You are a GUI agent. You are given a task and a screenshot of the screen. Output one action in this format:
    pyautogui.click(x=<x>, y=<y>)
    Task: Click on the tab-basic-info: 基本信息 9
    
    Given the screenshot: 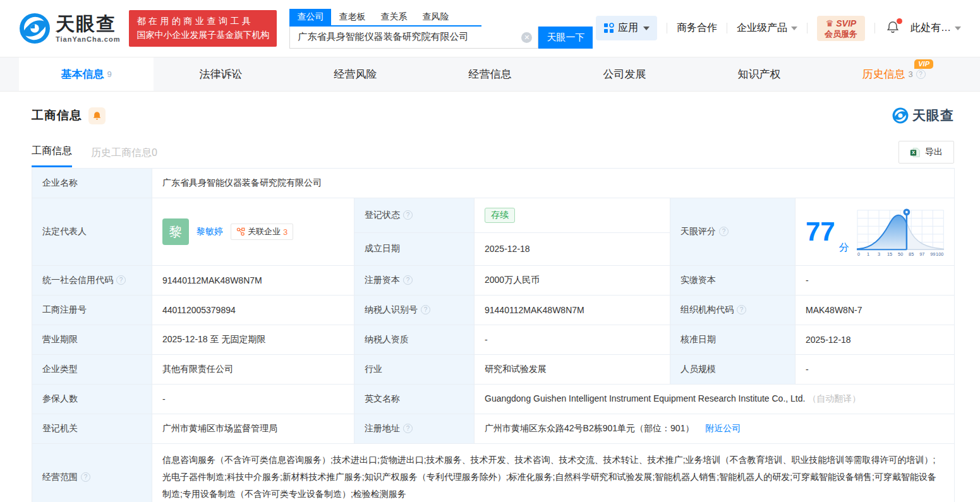 What is the action you would take?
    pyautogui.click(x=86, y=75)
    